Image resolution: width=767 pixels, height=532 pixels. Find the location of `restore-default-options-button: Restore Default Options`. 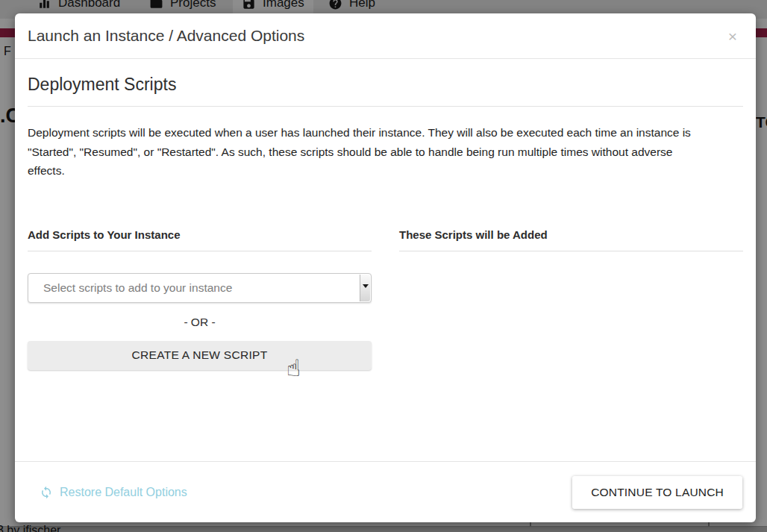

restore-default-options-button: Restore Default Options is located at coordinates (113, 492).